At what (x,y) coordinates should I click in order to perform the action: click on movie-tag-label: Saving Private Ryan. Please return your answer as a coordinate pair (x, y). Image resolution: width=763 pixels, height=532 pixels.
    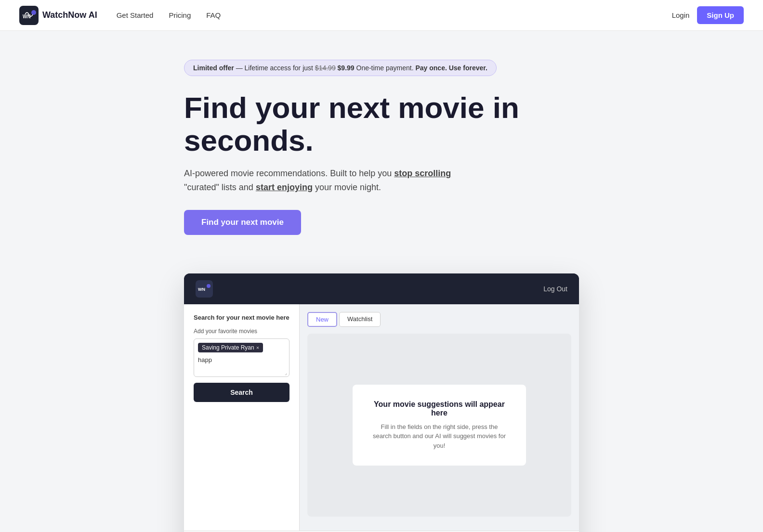
    Looking at the image, I should click on (228, 348).